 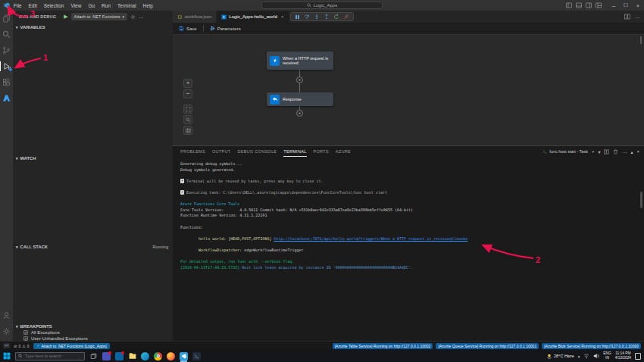 What do you see at coordinates (297, 17) in the screenshot?
I see `pause-icon` at bounding box center [297, 17].